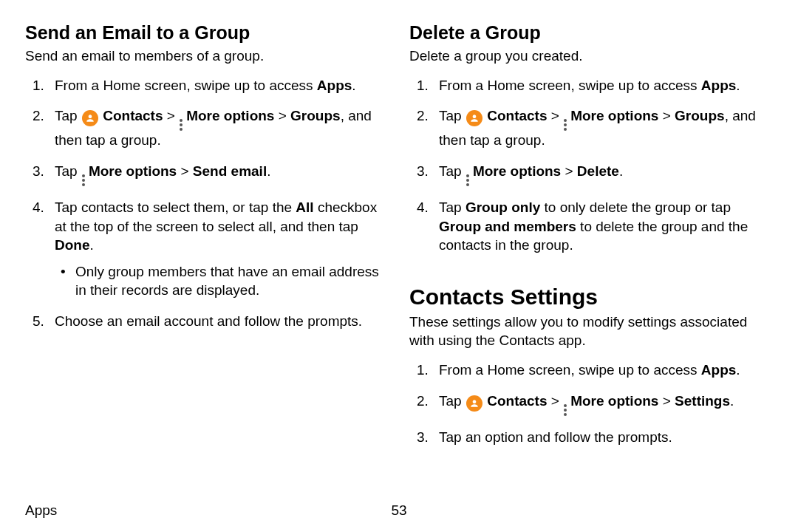 The width and height of the screenshot is (798, 532). What do you see at coordinates (207, 249) in the screenshot?
I see `step-4: Tap contacts to select them, or tap the …` at bounding box center [207, 249].